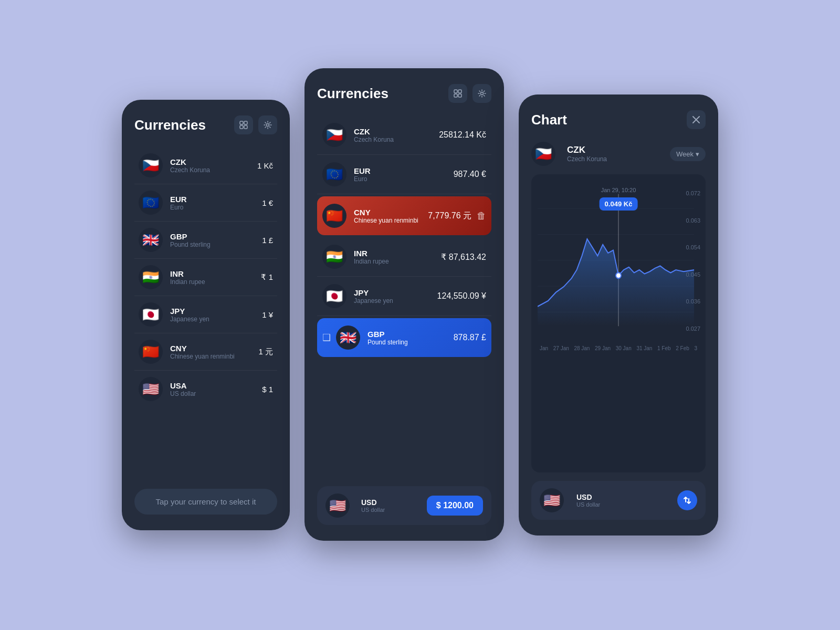 The height and width of the screenshot is (630, 840). What do you see at coordinates (411, 342) in the screenshot?
I see `c-gbp-name: Pound sterling` at bounding box center [411, 342].